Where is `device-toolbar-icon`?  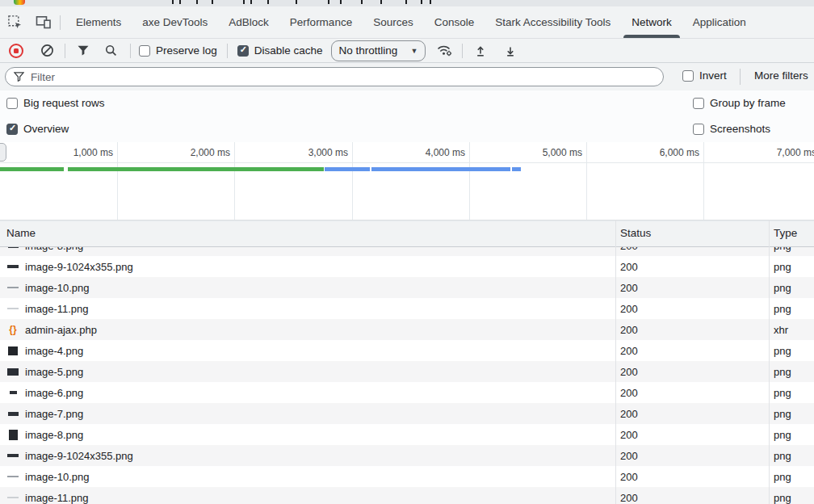 device-toolbar-icon is located at coordinates (44, 23).